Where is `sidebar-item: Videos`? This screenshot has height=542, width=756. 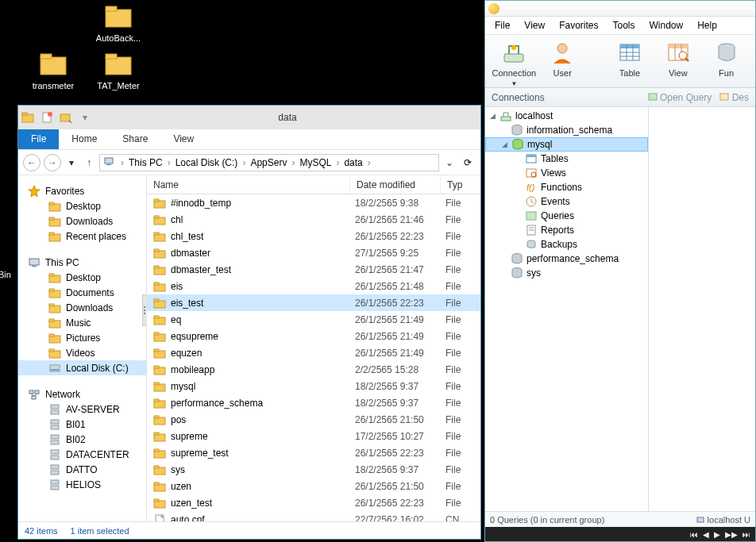
sidebar-item: Videos is located at coordinates (83, 352).